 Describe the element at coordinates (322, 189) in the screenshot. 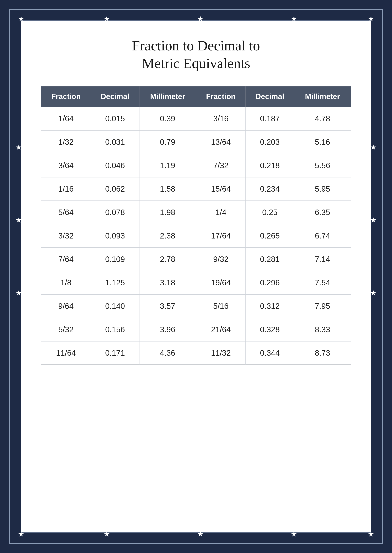

I see `table-cell: 5.95` at that location.